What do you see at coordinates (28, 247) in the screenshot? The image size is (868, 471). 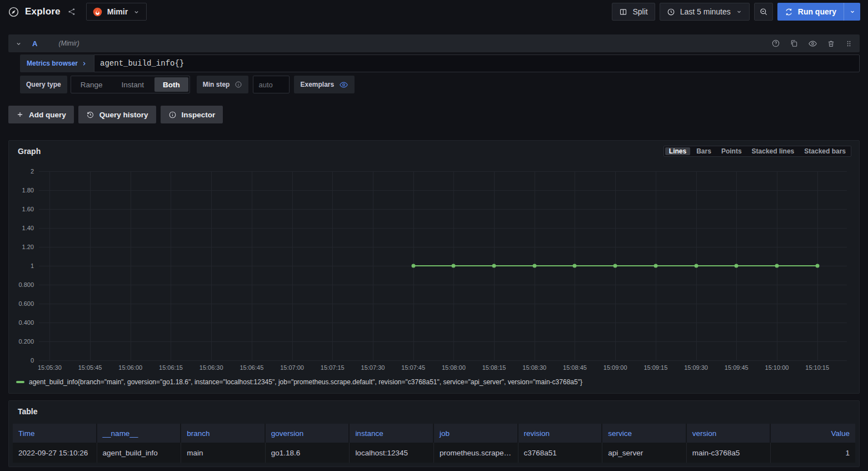 I see `y-tick-label: 1.20` at bounding box center [28, 247].